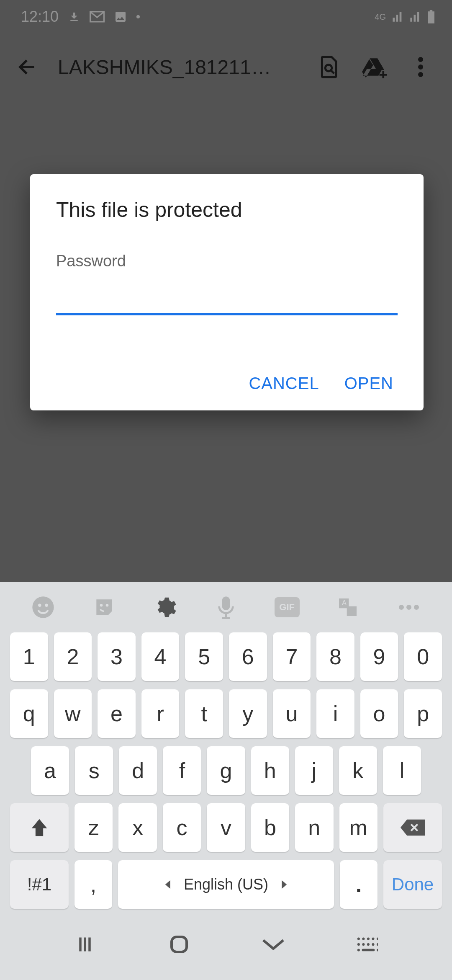 The height and width of the screenshot is (980, 452). What do you see at coordinates (344, 603) in the screenshot?
I see `svg-text: A` at bounding box center [344, 603].